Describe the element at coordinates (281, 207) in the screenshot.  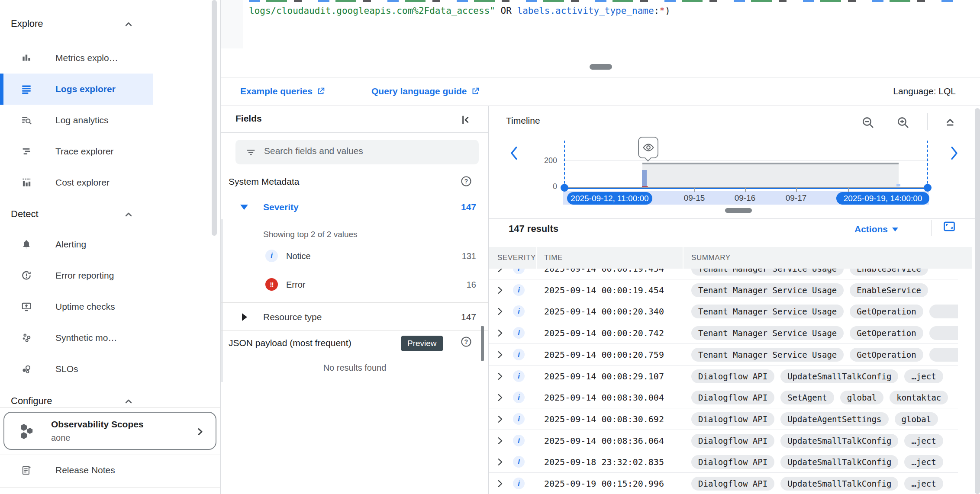
I see `severity-field: Severity` at that location.